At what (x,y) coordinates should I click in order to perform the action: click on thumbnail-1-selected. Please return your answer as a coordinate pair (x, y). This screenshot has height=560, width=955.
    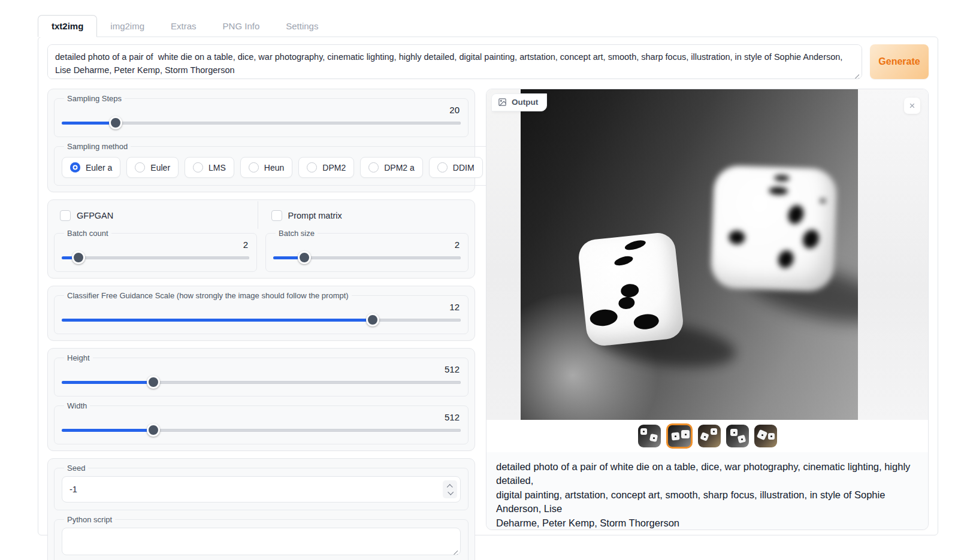
    Looking at the image, I should click on (679, 436).